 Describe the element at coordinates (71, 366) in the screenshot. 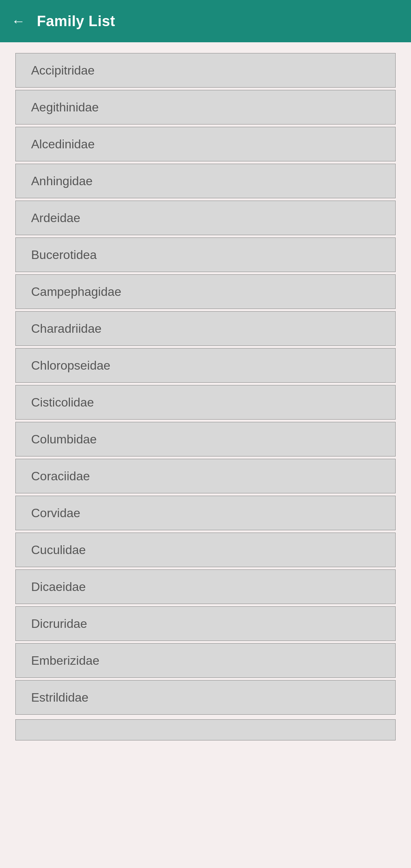

I see `list-item-label: Chloropseidae` at that location.